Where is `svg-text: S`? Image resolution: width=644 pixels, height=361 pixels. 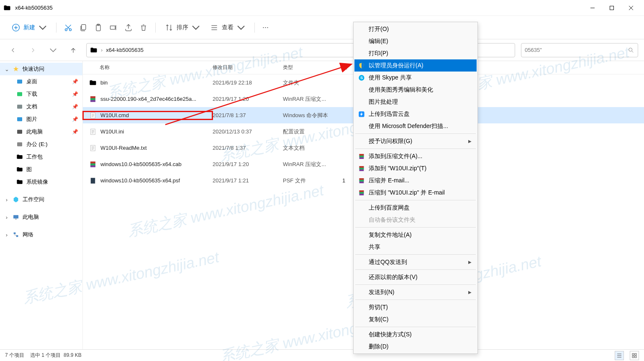 svg-text: S is located at coordinates (362, 78).